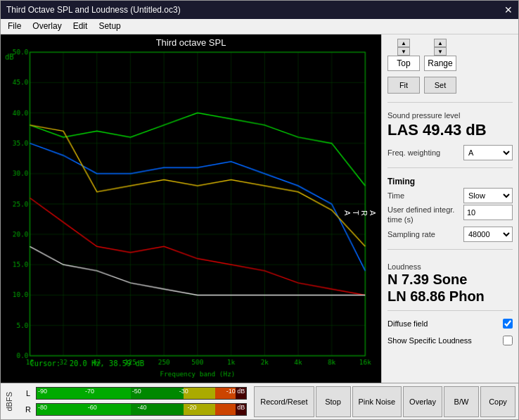 The height and width of the screenshot is (420, 519). I want to click on meter-r-row: R -80 -60 -40 -20 dB, so click(134, 409).